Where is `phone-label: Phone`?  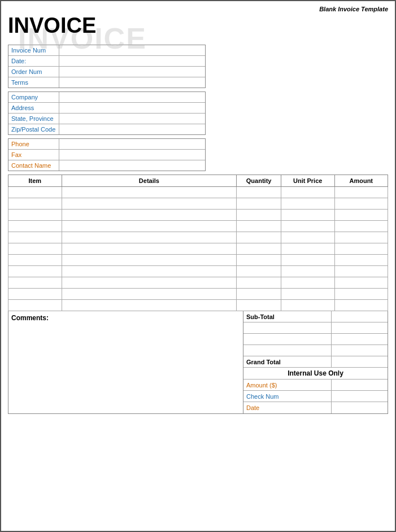 phone-label: Phone is located at coordinates (34, 144).